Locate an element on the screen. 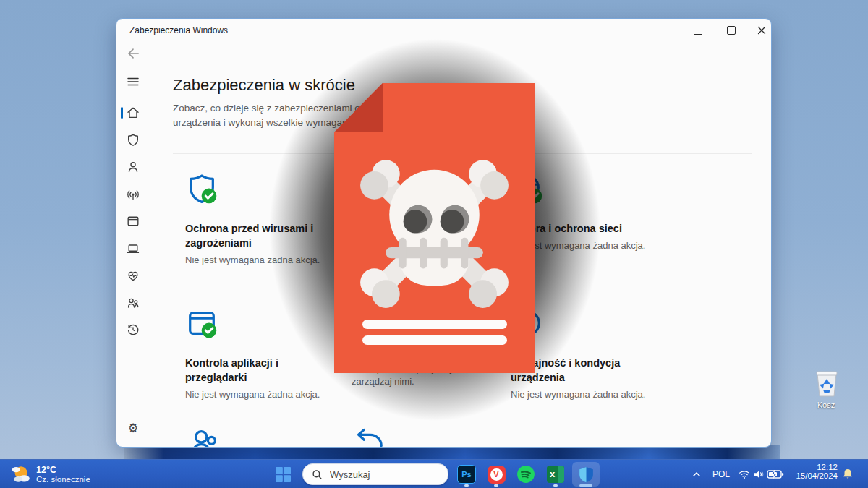 This screenshot has width=868, height=488. taskbar-app-windows-security-active is located at coordinates (586, 474).